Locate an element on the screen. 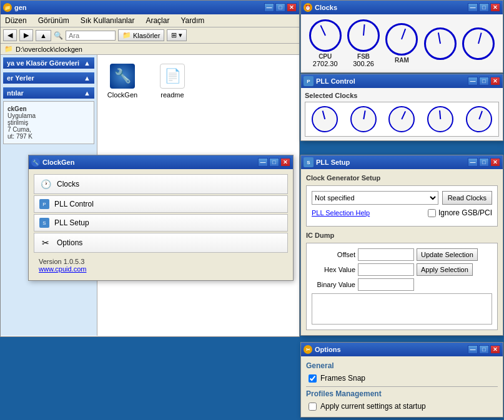  frames-snap-checkbox is located at coordinates (312, 378).